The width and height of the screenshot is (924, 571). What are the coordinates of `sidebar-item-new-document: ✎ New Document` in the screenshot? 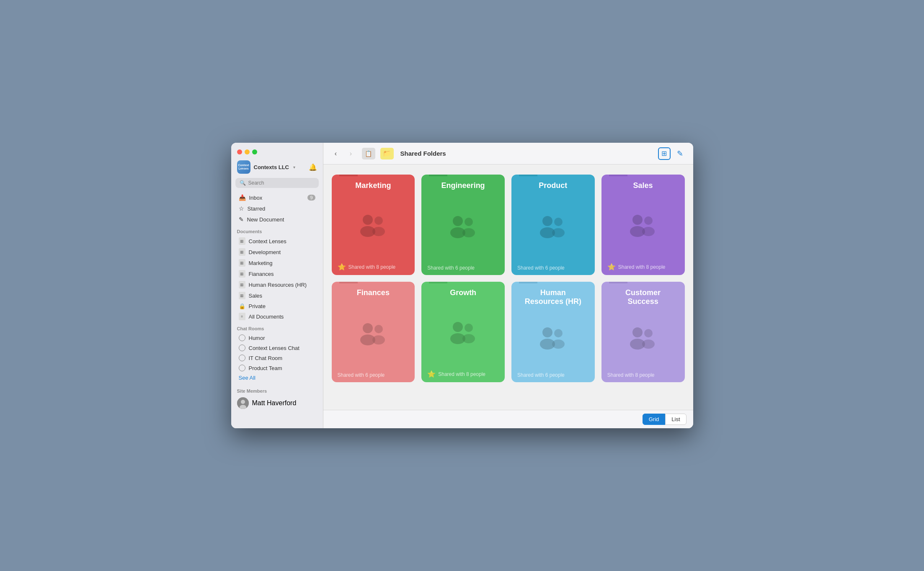 It's located at (277, 219).